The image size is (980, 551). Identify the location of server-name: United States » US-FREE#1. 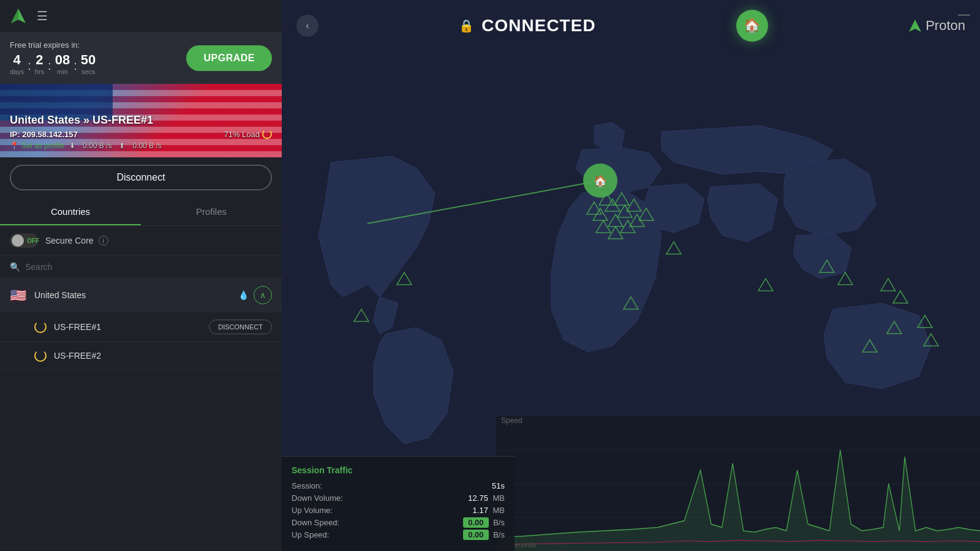
(141, 120).